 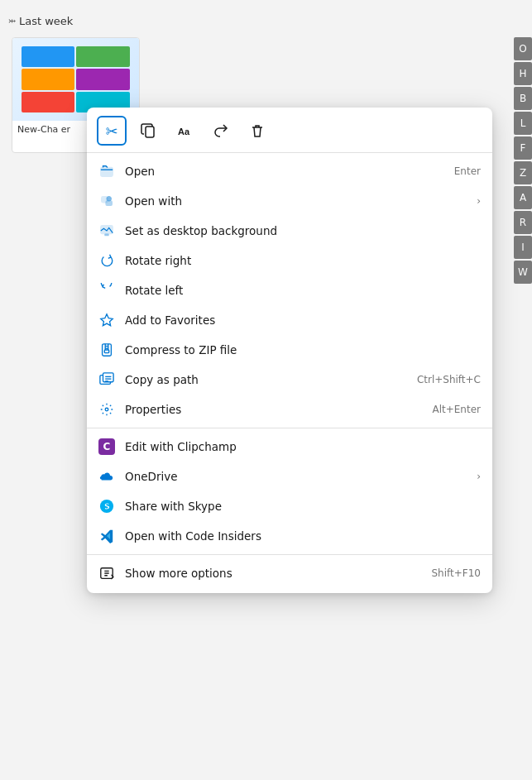 What do you see at coordinates (107, 261) in the screenshot?
I see `rotate-right-icon` at bounding box center [107, 261].